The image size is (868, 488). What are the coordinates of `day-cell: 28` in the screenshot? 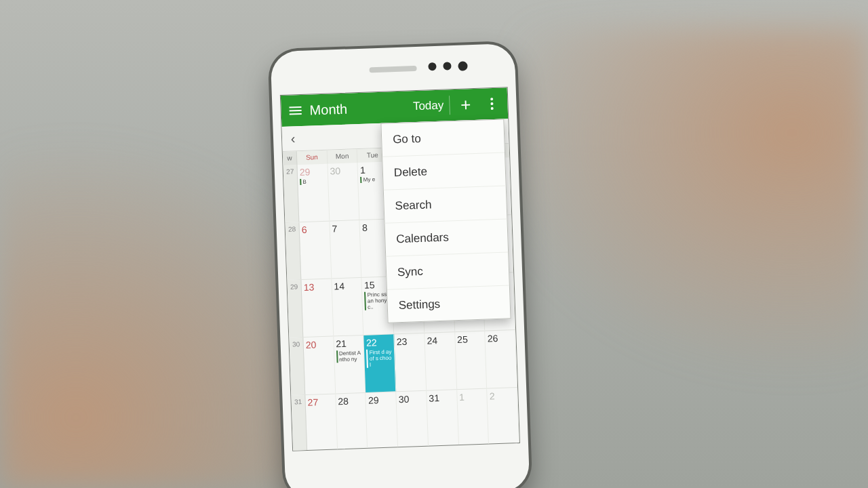 It's located at (352, 422).